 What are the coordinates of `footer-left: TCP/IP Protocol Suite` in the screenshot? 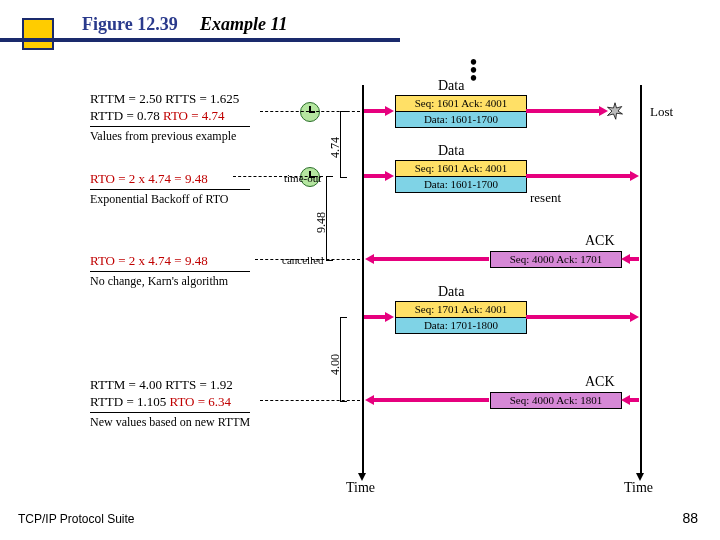 It's located at (76, 519).